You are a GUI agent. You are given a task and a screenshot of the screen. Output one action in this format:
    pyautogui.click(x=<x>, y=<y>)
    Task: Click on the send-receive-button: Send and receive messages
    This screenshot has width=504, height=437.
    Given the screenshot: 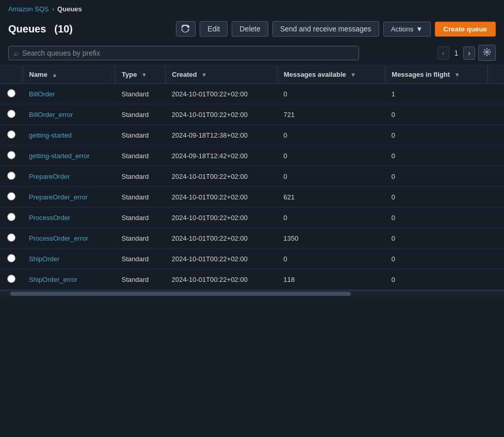 What is the action you would take?
    pyautogui.click(x=326, y=29)
    